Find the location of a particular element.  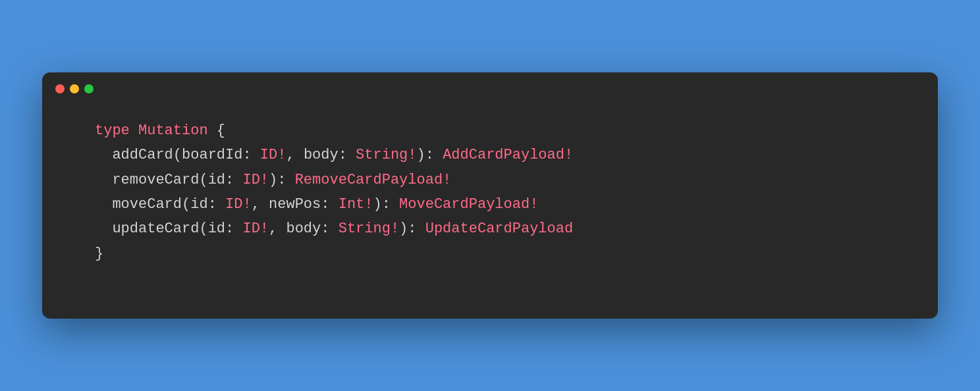

code-line-removecard: removeCard(id: ID!): RemoveCardPayload! is located at coordinates (497, 180).